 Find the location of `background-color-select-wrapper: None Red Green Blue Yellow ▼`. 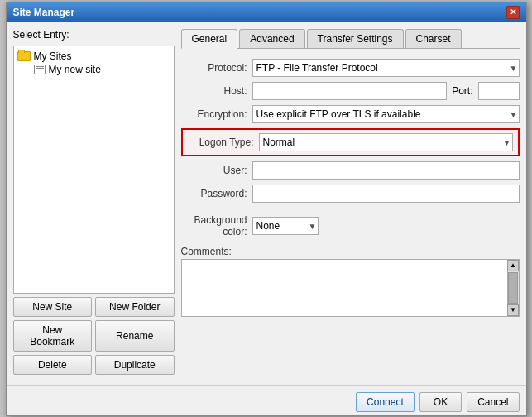

background-color-select-wrapper: None Red Green Blue Yellow ▼ is located at coordinates (285, 226).